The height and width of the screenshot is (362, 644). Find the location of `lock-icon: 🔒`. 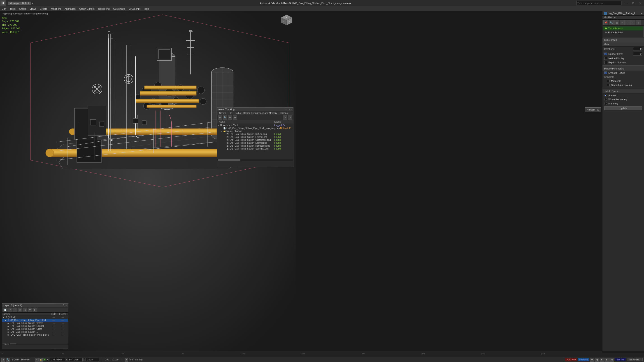

lock-icon: 🔒 is located at coordinates (41, 360).